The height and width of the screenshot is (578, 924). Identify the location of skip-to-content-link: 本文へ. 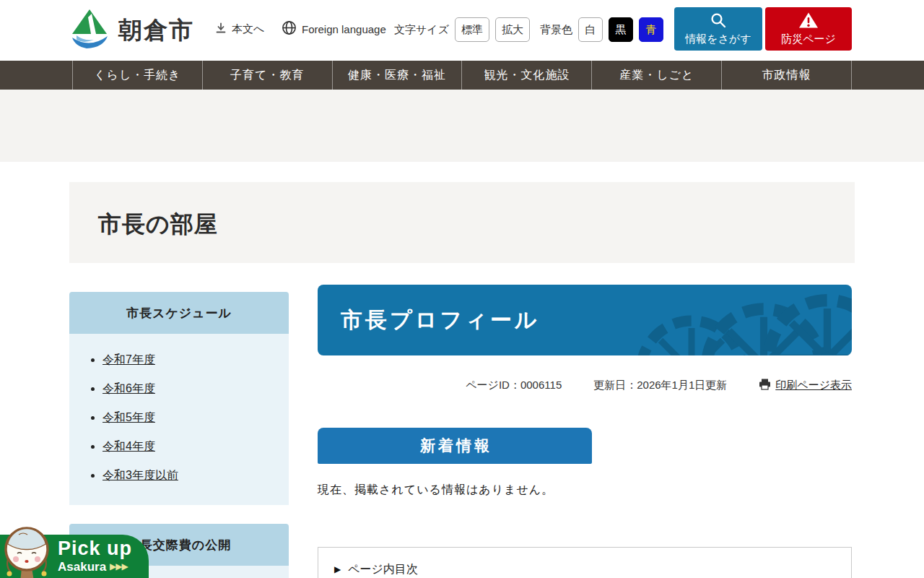
(240, 29).